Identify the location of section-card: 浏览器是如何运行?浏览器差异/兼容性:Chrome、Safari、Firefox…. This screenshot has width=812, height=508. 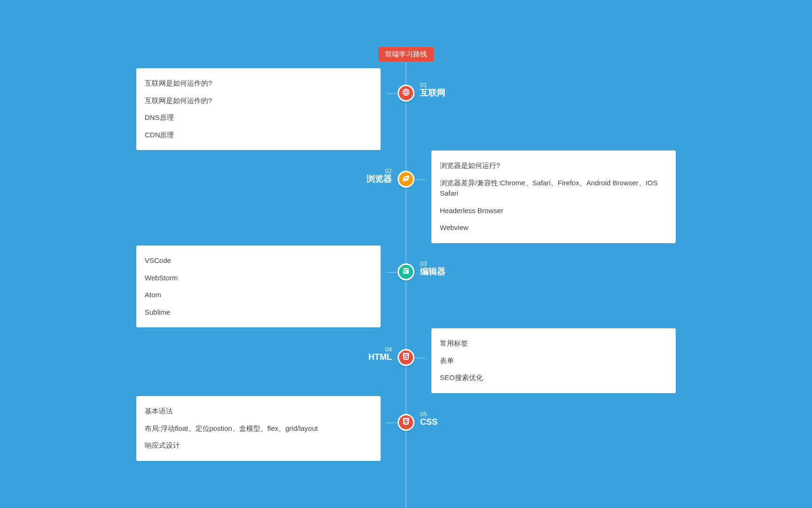
(554, 197).